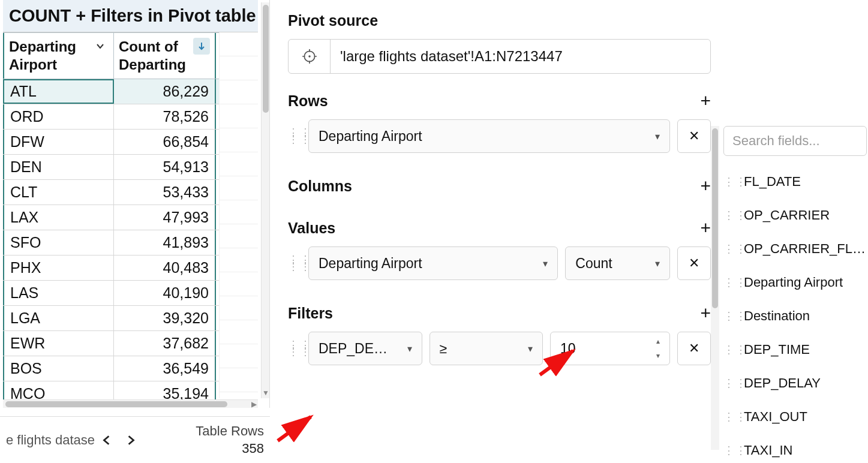  I want to click on column-header-label: Departing Airport, so click(49, 56).